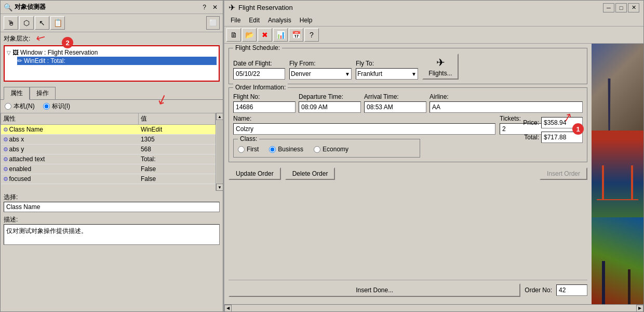 The width and height of the screenshot is (644, 312). Describe the element at coordinates (440, 67) in the screenshot. I see `flights-btn: ✈ Flights...` at that location.